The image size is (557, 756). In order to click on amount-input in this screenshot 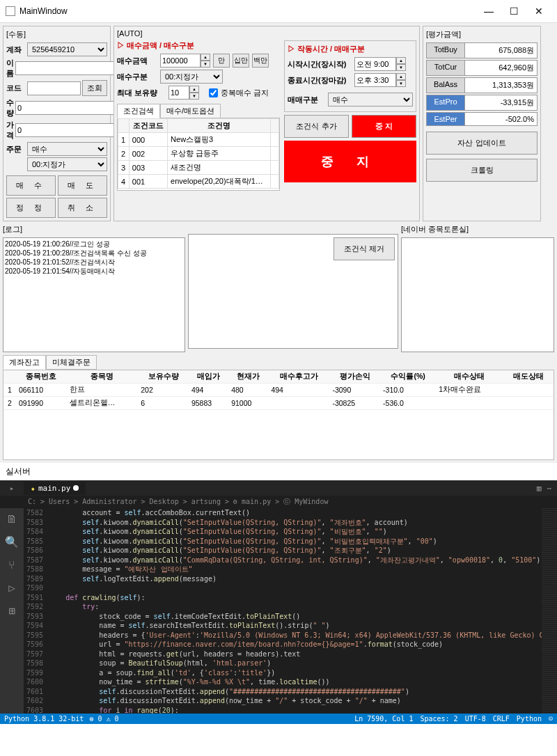, I will do `click(180, 61)`.